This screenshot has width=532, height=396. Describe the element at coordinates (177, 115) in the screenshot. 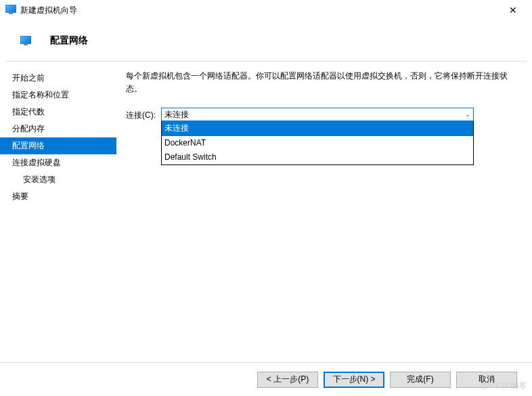

I see `dropdown-selected-text: 未连接` at that location.